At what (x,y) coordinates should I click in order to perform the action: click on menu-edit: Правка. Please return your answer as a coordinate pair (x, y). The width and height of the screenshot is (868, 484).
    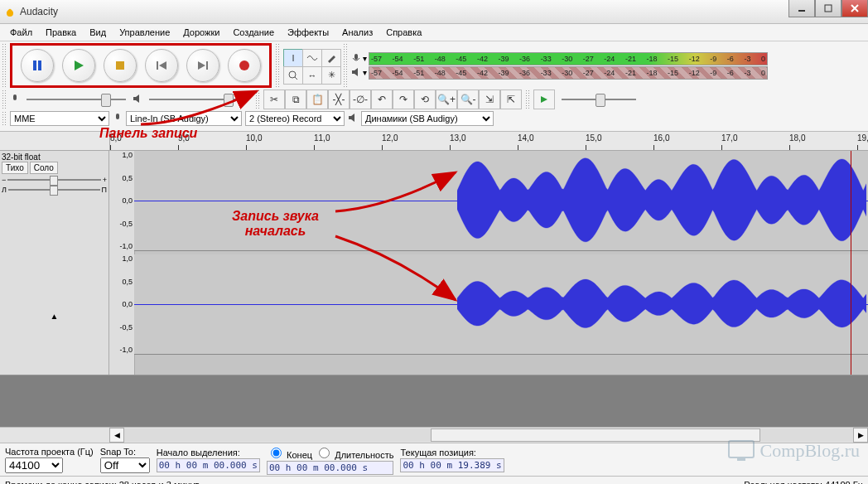
    Looking at the image, I should click on (61, 32).